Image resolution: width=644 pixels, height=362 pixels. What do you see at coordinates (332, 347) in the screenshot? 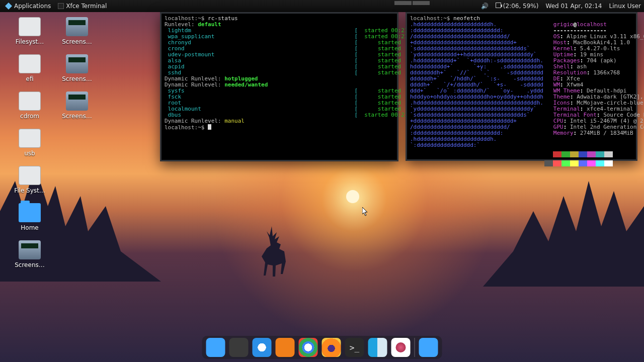
I see `dock-firefox-icon` at bounding box center [332, 347].